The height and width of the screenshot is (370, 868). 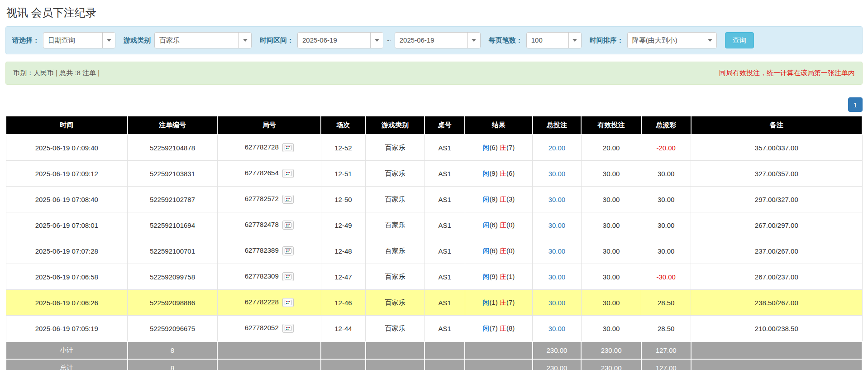 I want to click on page-size-select: 100, so click(x=554, y=40).